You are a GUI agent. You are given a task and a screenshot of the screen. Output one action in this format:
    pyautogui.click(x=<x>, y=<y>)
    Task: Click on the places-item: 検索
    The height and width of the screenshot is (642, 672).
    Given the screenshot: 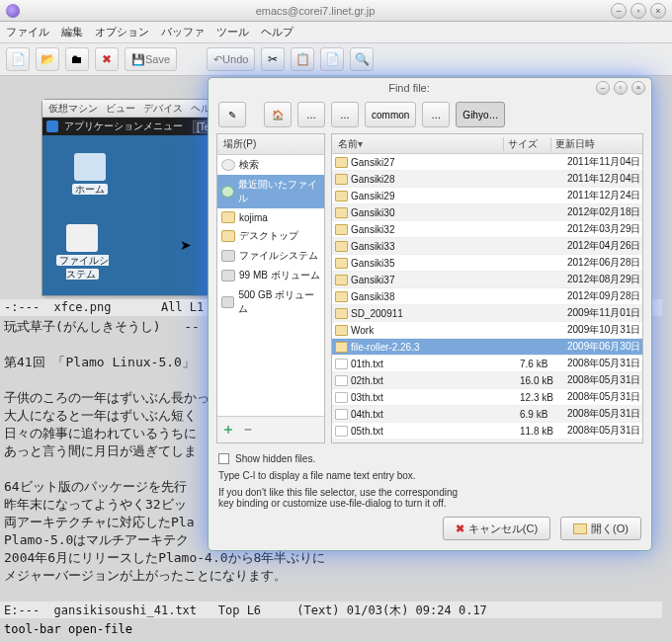 What is the action you would take?
    pyautogui.click(x=271, y=165)
    